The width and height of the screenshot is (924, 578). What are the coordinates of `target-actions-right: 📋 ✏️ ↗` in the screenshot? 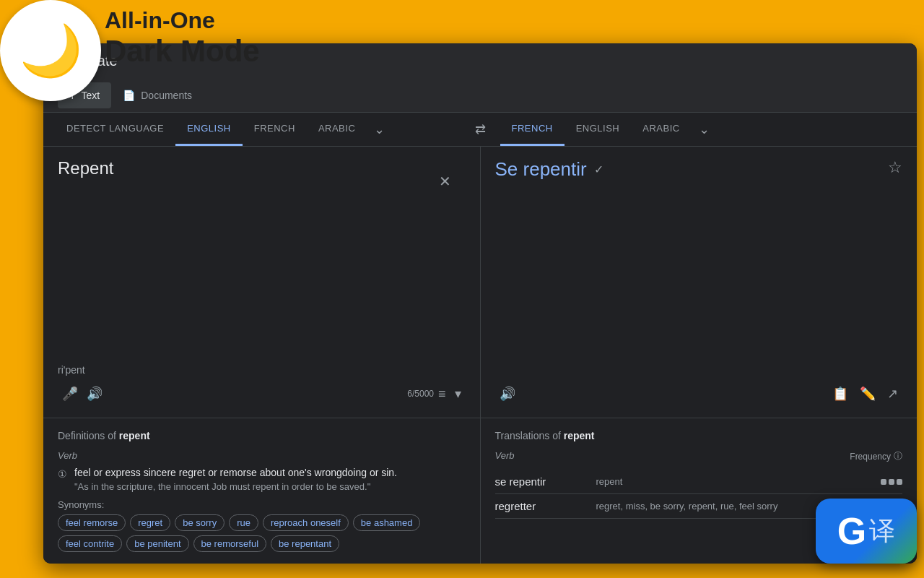 It's located at (865, 394).